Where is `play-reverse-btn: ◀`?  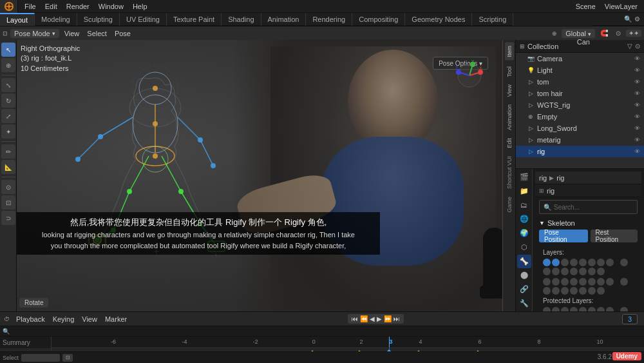 play-reverse-btn: ◀ is located at coordinates (372, 319).